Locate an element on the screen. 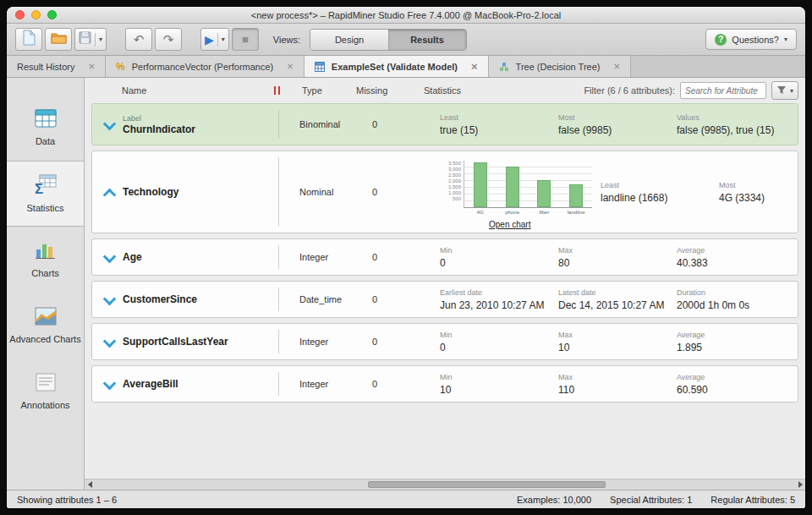  status-bar: Showing attributes 1 – 6 Examples: 10,00… is located at coordinates (406, 499).